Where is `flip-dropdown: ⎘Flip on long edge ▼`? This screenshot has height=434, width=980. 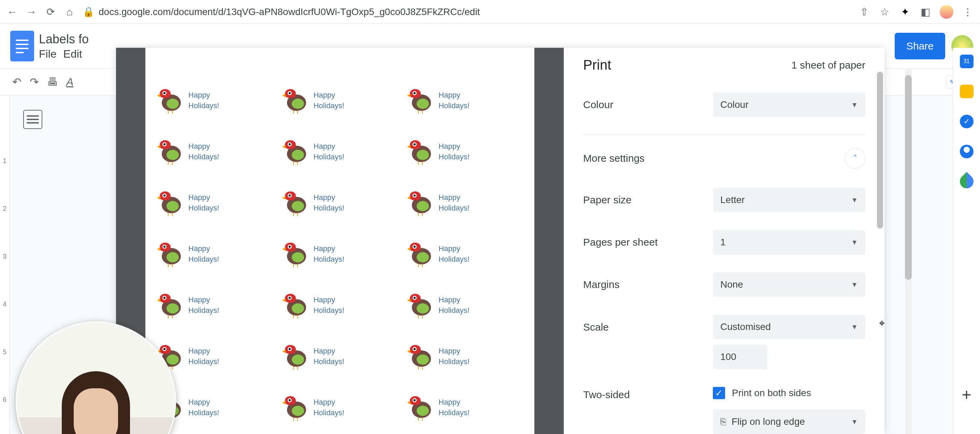
flip-dropdown: ⎘Flip on long edge ▼ is located at coordinates (789, 421).